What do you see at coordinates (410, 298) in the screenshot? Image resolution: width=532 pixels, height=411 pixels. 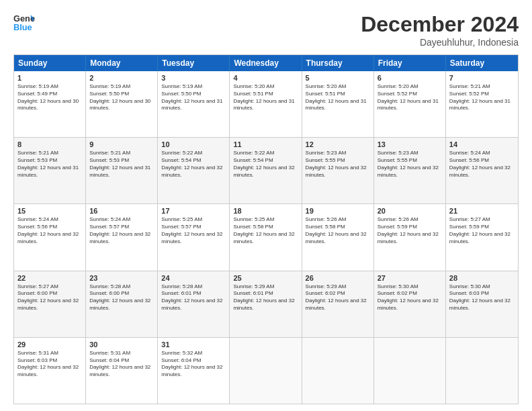 I see `cell-info: Sunrise: 5:30 AM Sunset: 6:02 PM Dayligh…` at bounding box center [410, 298].